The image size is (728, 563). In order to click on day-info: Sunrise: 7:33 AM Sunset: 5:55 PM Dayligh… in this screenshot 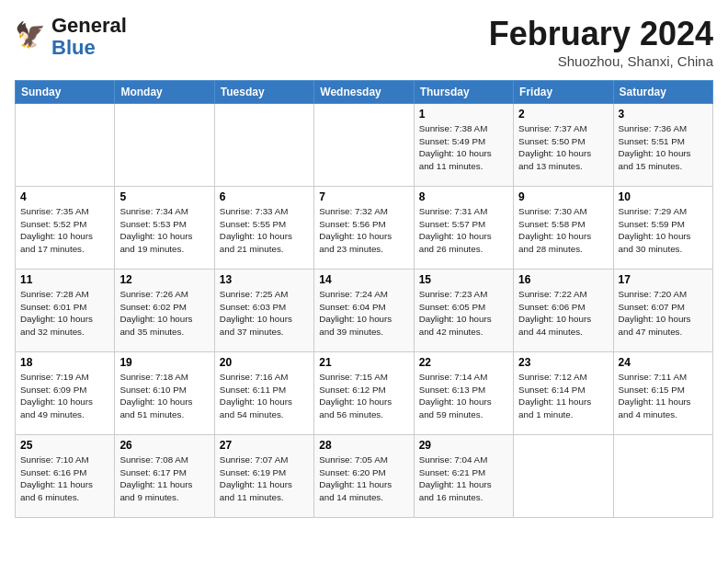, I will do `click(265, 230)`.